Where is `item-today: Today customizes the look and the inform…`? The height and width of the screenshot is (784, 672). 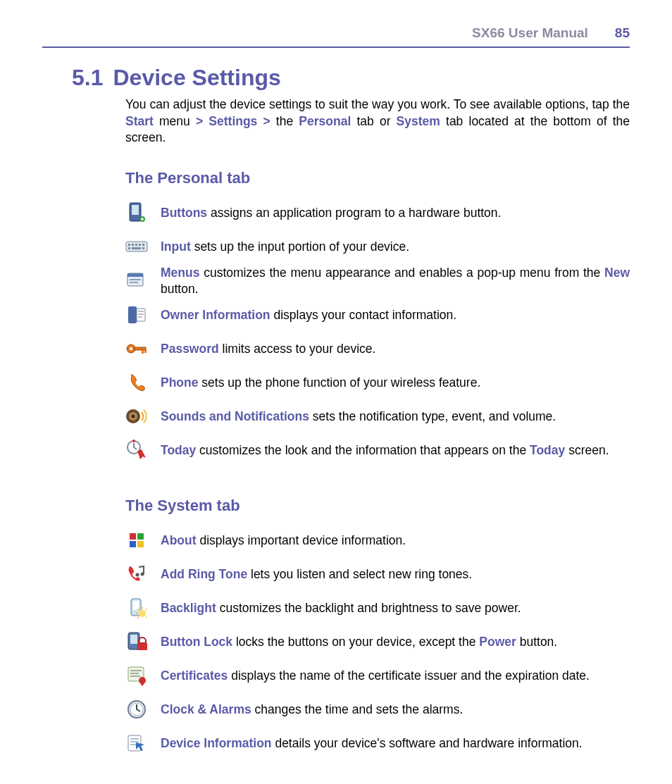
item-today: Today customizes the look and the inform… is located at coordinates (378, 450).